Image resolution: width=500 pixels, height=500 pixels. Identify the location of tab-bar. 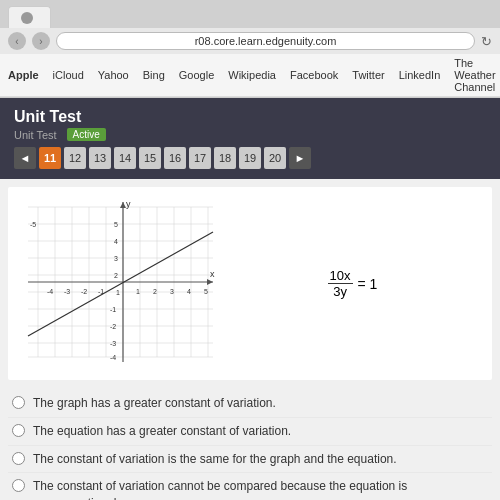
(250, 14).